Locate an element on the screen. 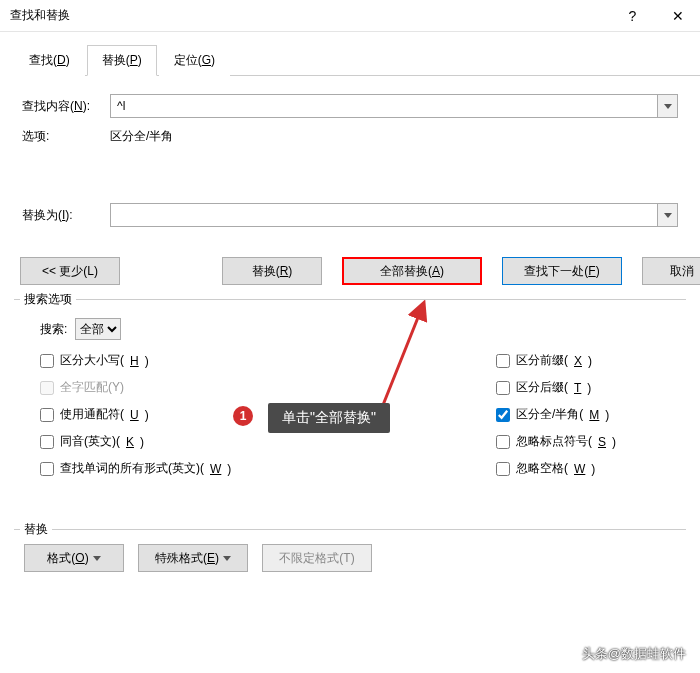 This screenshot has height=673, width=700. options-row: 选项: 区分全/半角 is located at coordinates (350, 136).